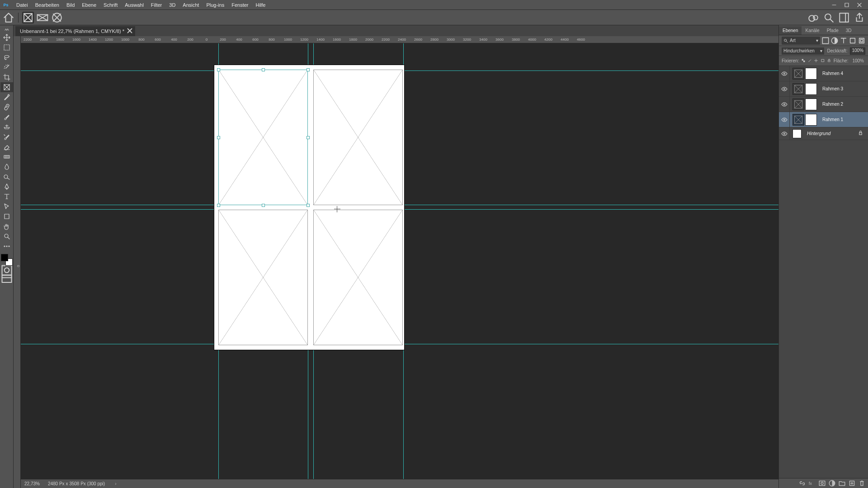  I want to click on brush-tool, so click(7, 117).